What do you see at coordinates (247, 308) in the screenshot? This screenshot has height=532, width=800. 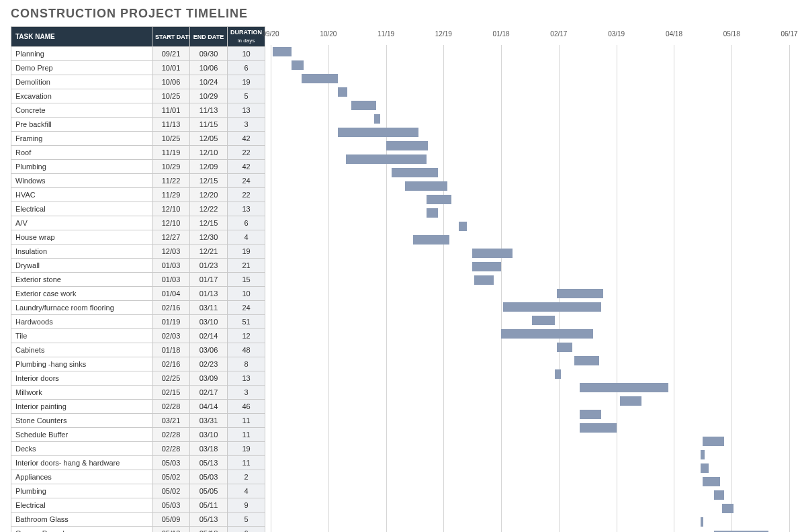 I see `task-duration-cell: 24` at bounding box center [247, 308].